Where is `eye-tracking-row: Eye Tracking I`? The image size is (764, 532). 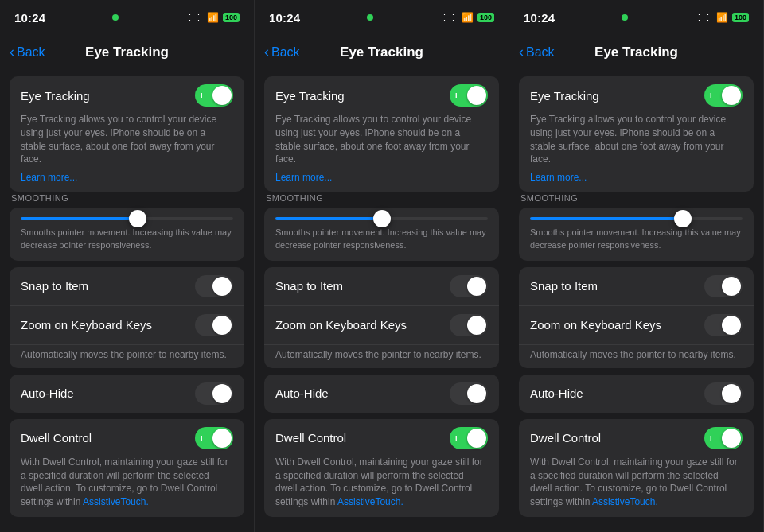 eye-tracking-row: Eye Tracking I is located at coordinates (127, 95).